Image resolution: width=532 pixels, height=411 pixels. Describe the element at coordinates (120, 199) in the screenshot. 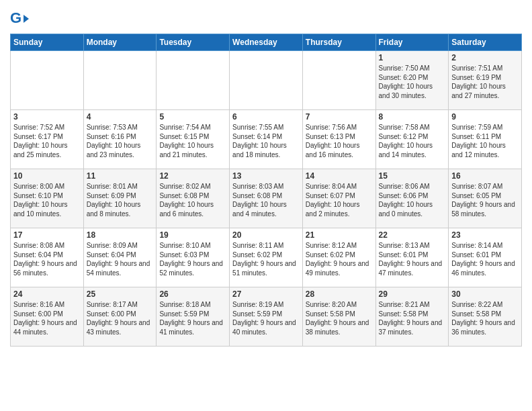

I see `calendar-cell: 11Sunrise: 8:01 AM Sunset: 6:09 PM Dayli…` at that location.